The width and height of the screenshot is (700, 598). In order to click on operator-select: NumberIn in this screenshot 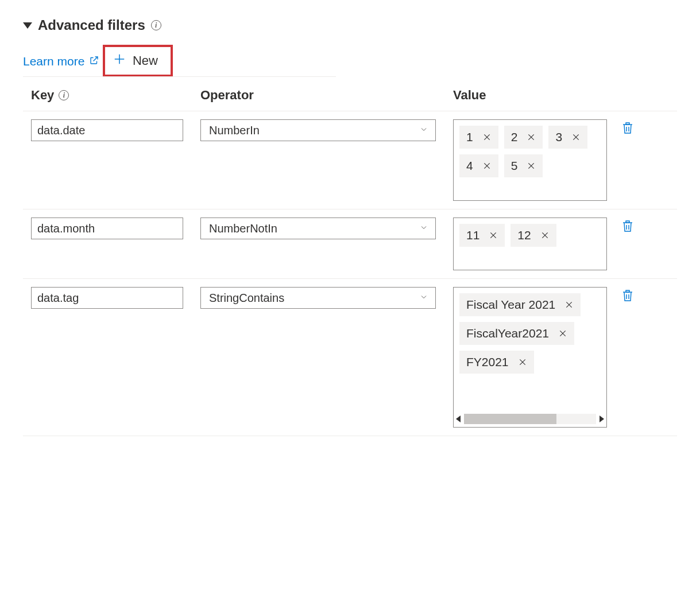, I will do `click(318, 130)`.